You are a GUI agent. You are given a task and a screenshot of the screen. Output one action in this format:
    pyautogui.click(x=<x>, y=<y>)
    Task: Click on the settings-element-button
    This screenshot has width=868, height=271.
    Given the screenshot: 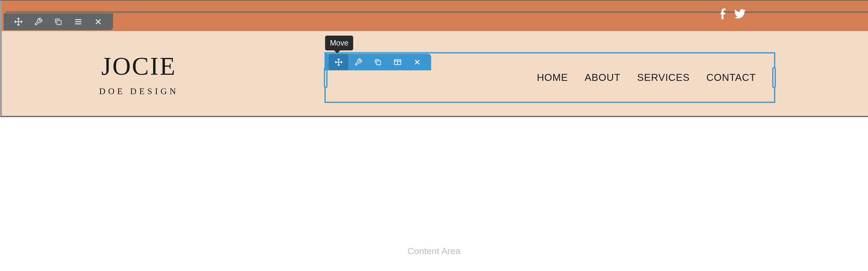 What is the action you would take?
    pyautogui.click(x=358, y=62)
    